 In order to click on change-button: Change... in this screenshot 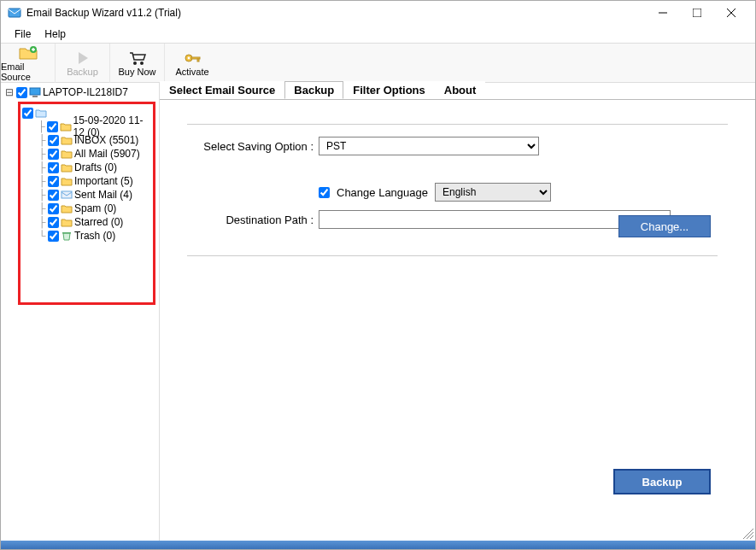, I will do `click(665, 226)`.